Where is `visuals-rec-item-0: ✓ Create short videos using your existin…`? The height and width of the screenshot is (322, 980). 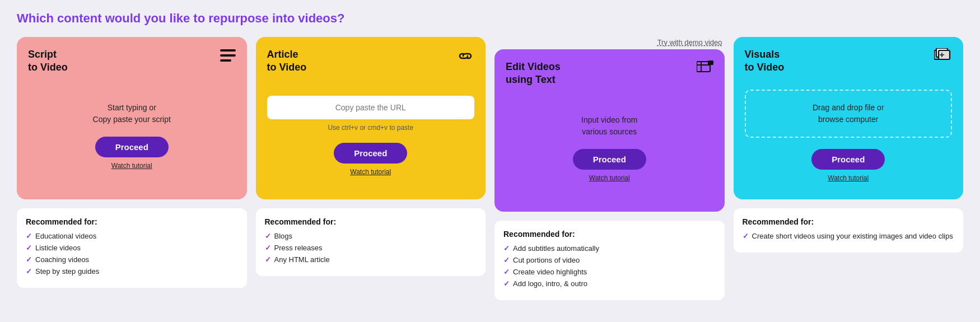
visuals-rec-item-0: ✓ Create short videos using your existin… is located at coordinates (849, 236).